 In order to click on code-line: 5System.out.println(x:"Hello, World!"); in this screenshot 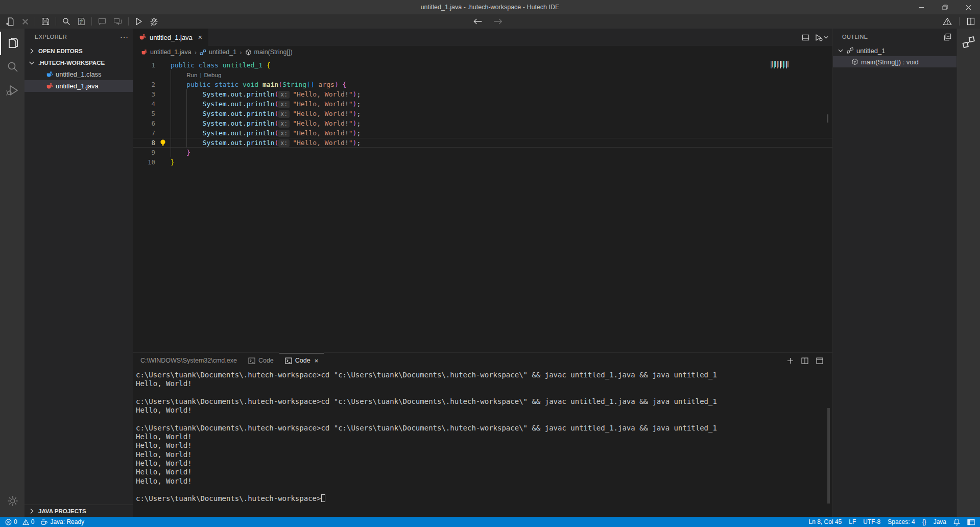, I will do `click(483, 113)`.